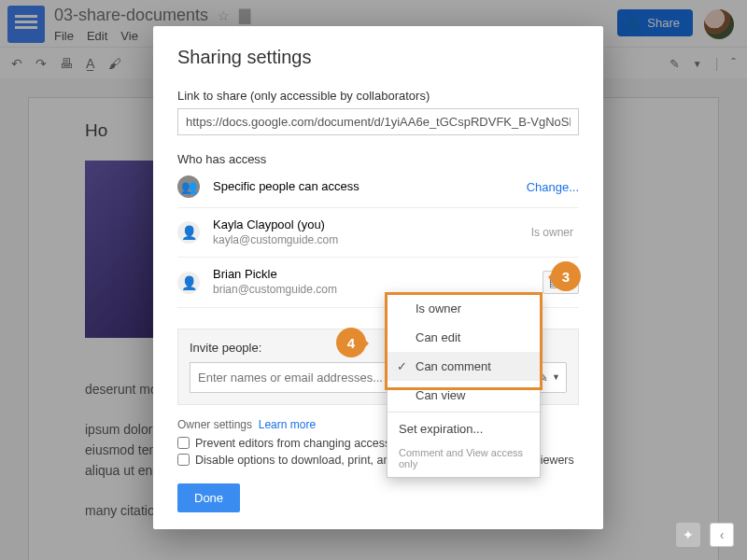 Image resolution: width=747 pixels, height=560 pixels. I want to click on change-access-link: Change..., so click(553, 187).